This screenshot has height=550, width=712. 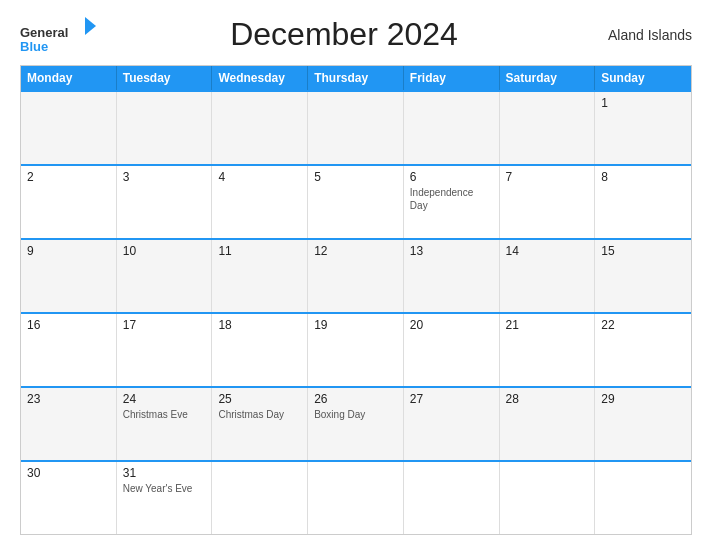 What do you see at coordinates (165, 202) in the screenshot?
I see `cal-cell: 3` at bounding box center [165, 202].